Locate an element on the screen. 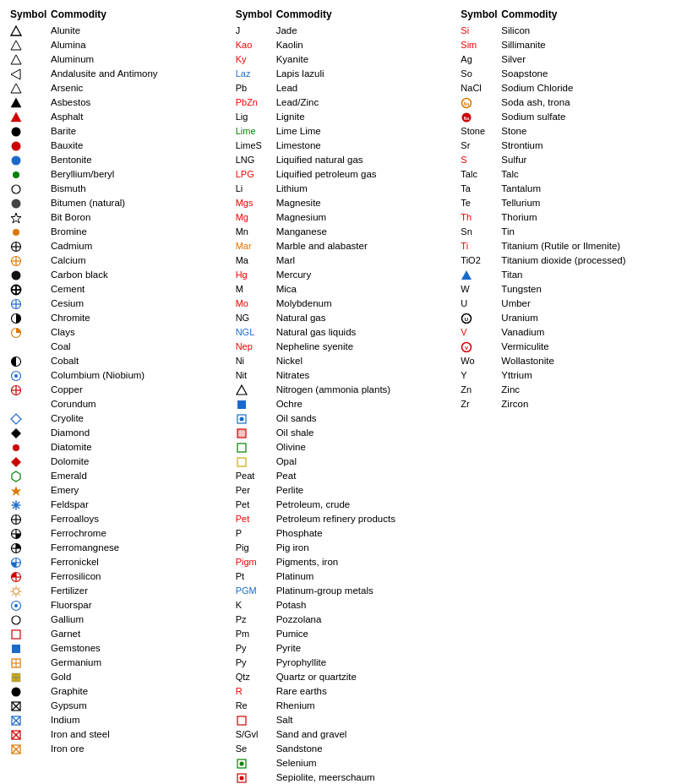  symbol-cell: S is located at coordinates (481, 161).